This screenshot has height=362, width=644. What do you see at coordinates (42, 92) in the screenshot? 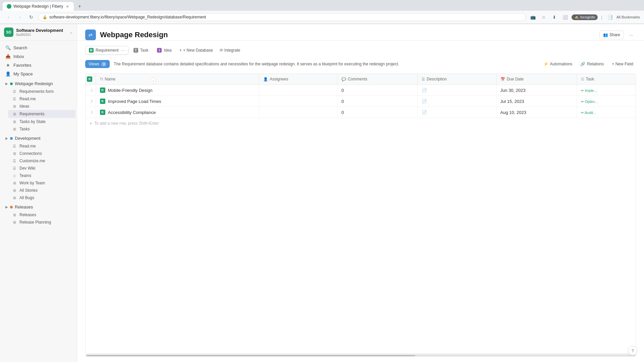
I see `sidebar-child-requirements-form: ☰ Requirements form` at bounding box center [42, 92].